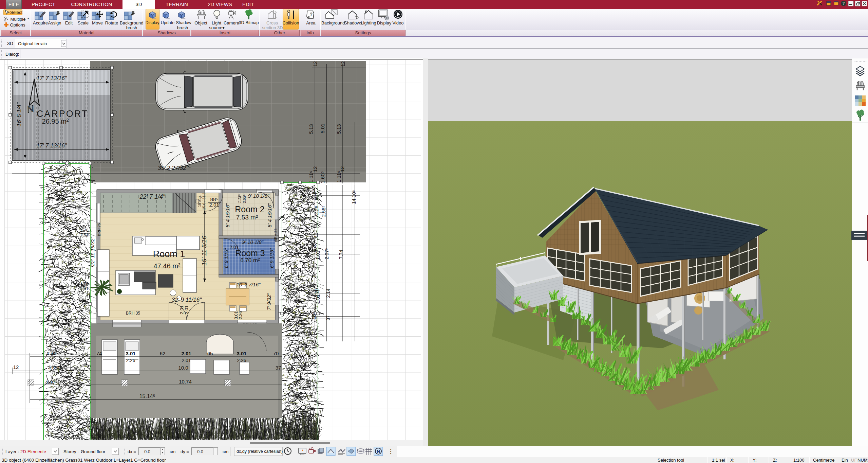 This screenshot has width=868, height=463. What do you see at coordinates (247, 217) in the screenshot?
I see `svg-text: 7.53 m²` at bounding box center [247, 217].